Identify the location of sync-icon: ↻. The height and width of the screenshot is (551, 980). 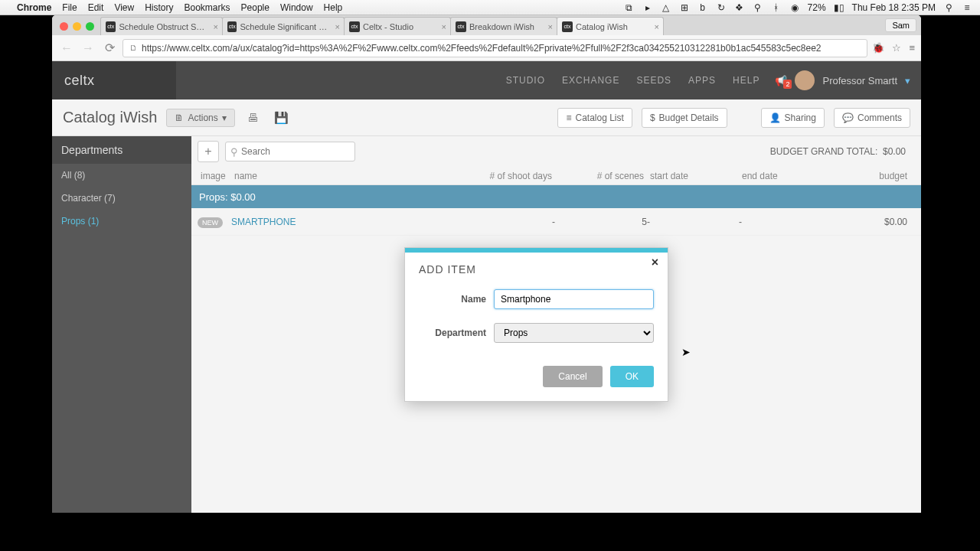
(721, 8).